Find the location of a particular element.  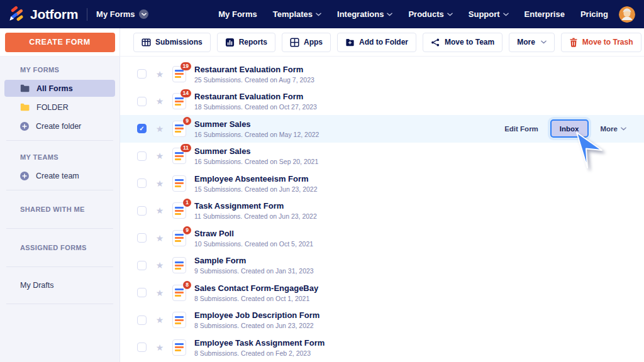

toolbar-left-panel: CREATE FORM is located at coordinates (60, 42).